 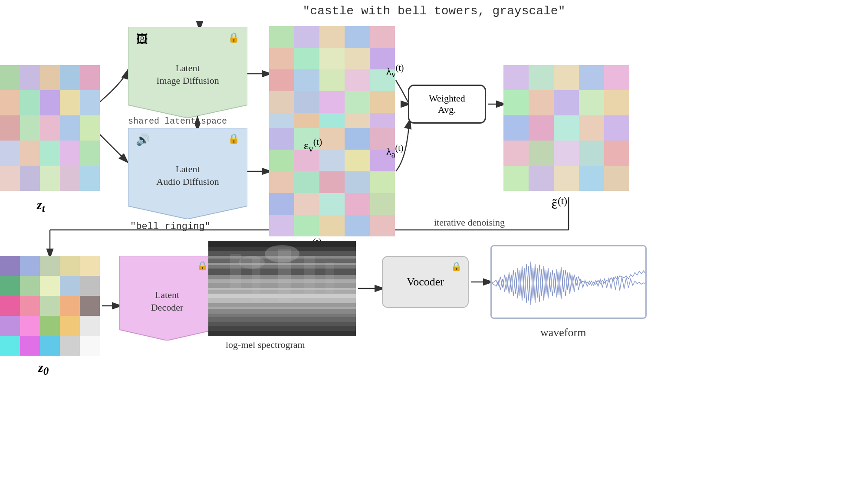 I want to click on weighted-avg-line1: Weighted, so click(x=447, y=98).